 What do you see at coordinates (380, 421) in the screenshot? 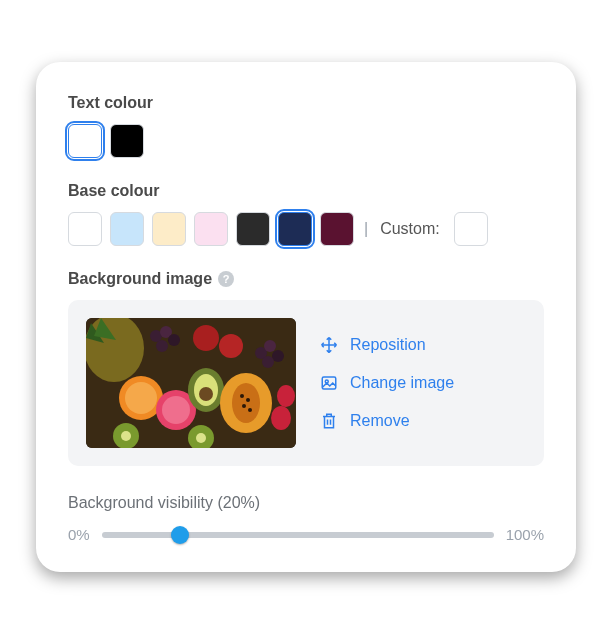
I see `remove-label: Remove` at bounding box center [380, 421].